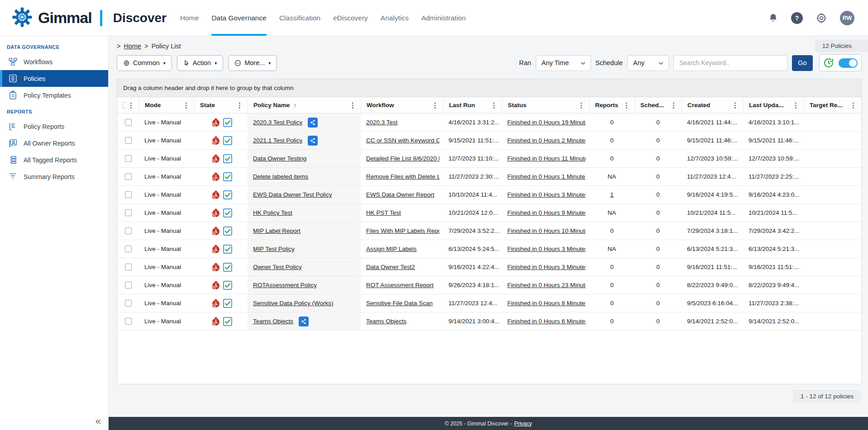 The image size is (868, 430). I want to click on status-link: Finished in 0 Hours 23 Minutes, so click(547, 285).